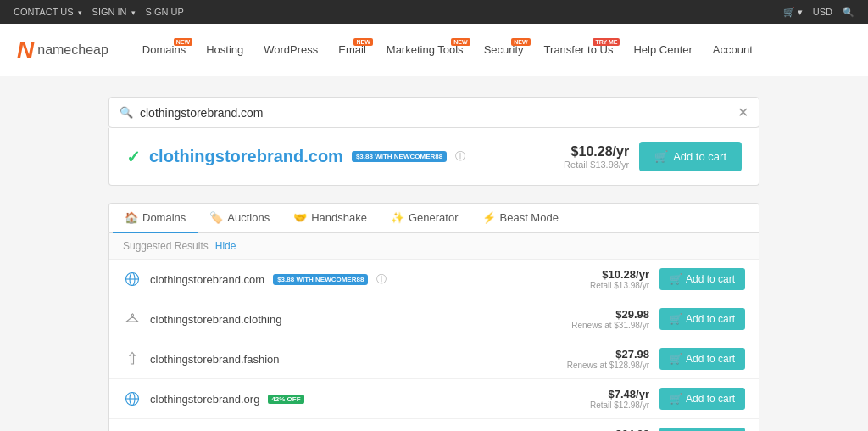 Image resolution: width=868 pixels, height=431 pixels. Describe the element at coordinates (597, 152) in the screenshot. I see `main-price: $10.28/yr` at that location.